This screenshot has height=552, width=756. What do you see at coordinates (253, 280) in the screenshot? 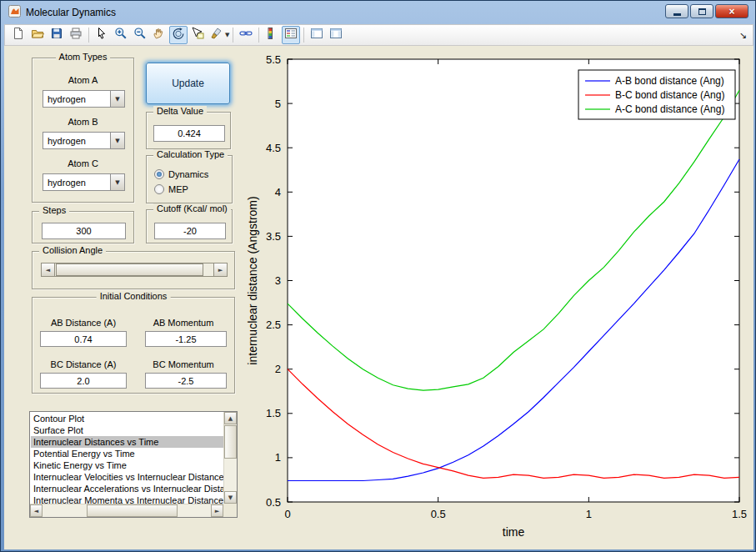
I see `y-axis-label: internuclear distance (Angstrom)` at bounding box center [253, 280].